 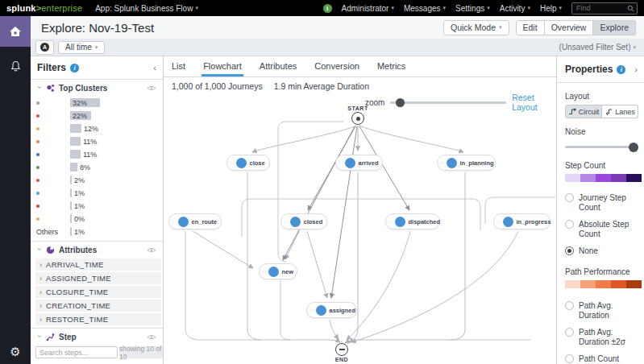 I want to click on flow-node-dispatched: ∷dispatched, so click(x=413, y=221).